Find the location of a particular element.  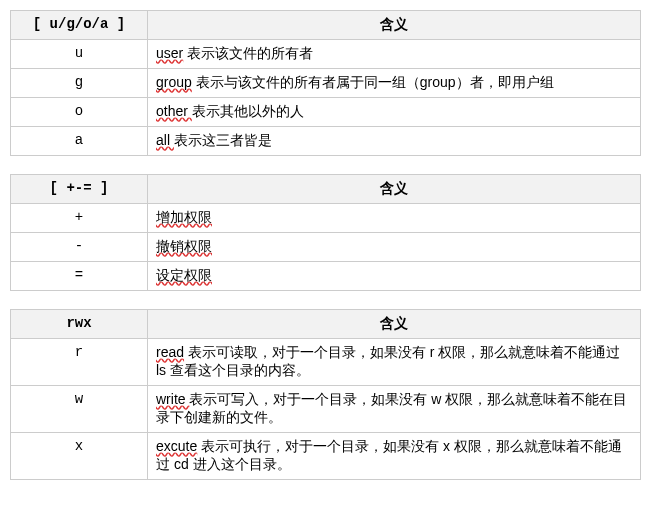

table-row: rwx 含义 is located at coordinates (326, 324).